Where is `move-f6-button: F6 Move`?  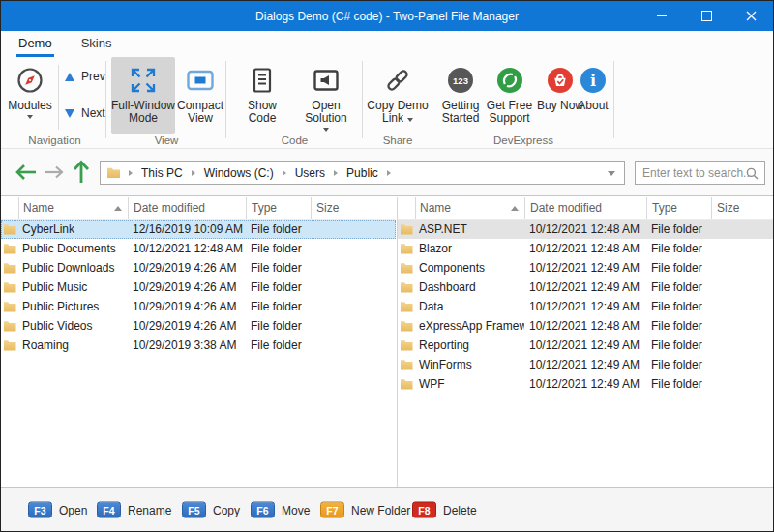
move-f6-button: F6 Move is located at coordinates (281, 511).